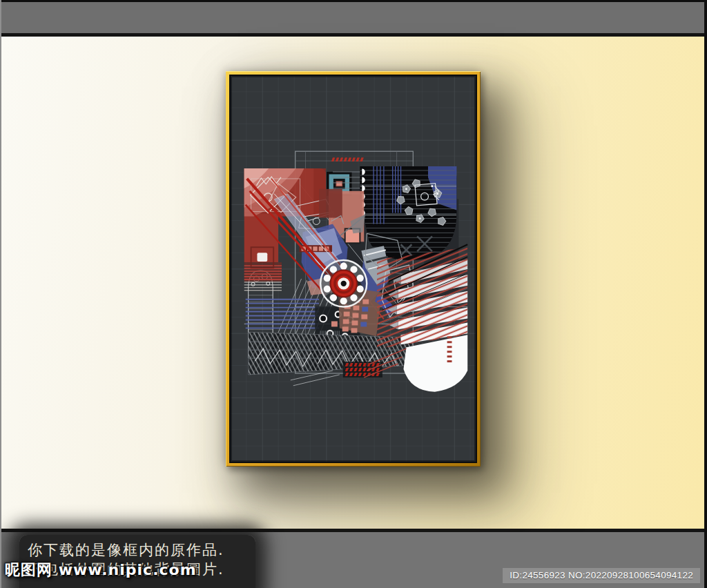 The image size is (707, 588). I want to click on footer-bar: 你下载的是像框内的原作品. 不包括外圍的其他背景圖片. 昵图网 www.nipi…, so click(353, 560).